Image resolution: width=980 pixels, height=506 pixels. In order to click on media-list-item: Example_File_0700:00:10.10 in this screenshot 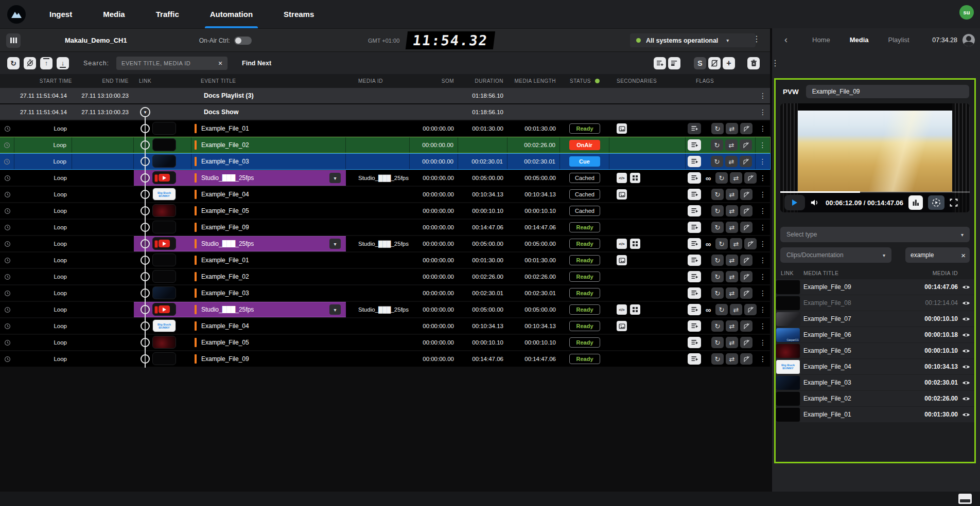, I will do `click(875, 319)`.